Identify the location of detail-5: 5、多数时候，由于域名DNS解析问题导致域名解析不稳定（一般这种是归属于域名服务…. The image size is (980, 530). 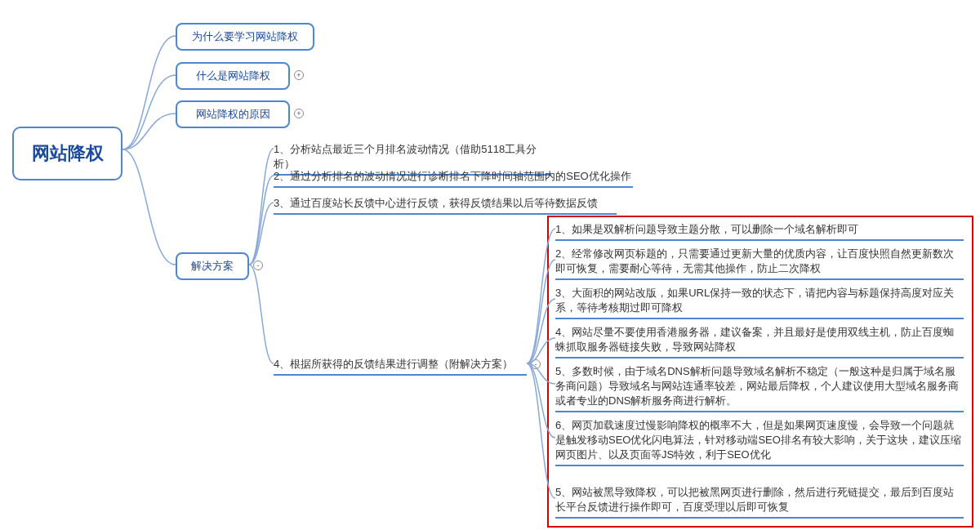
(760, 389).